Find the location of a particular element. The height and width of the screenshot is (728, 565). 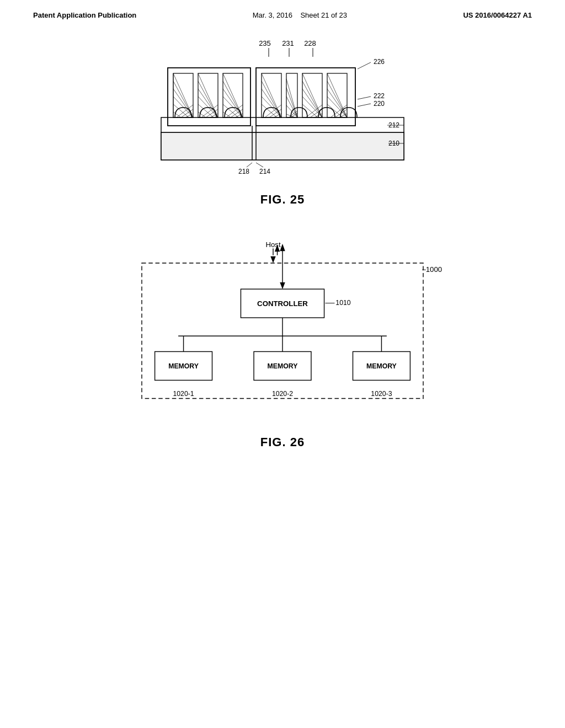

arrow-to-controller is located at coordinates (282, 286).